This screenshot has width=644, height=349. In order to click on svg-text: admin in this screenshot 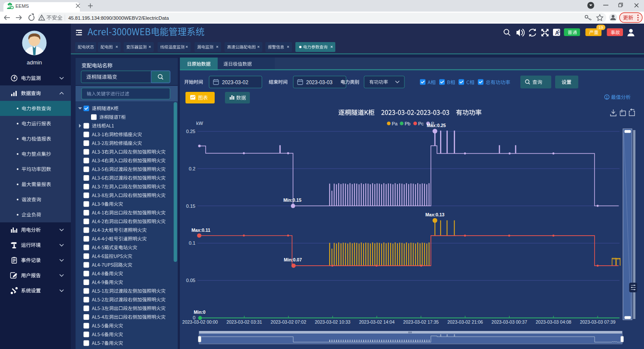, I will do `click(34, 63)`.